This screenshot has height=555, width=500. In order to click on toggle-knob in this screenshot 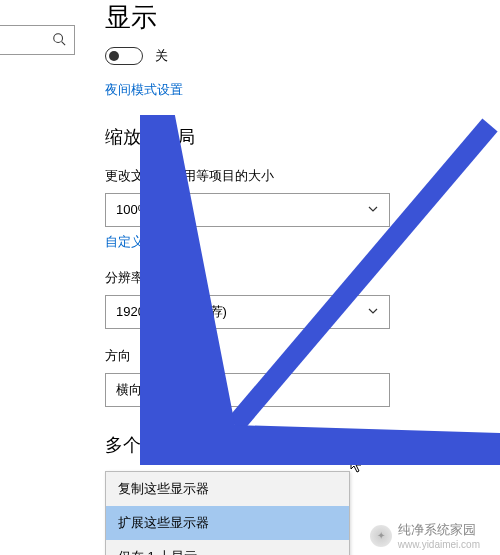, I will do `click(114, 56)`.